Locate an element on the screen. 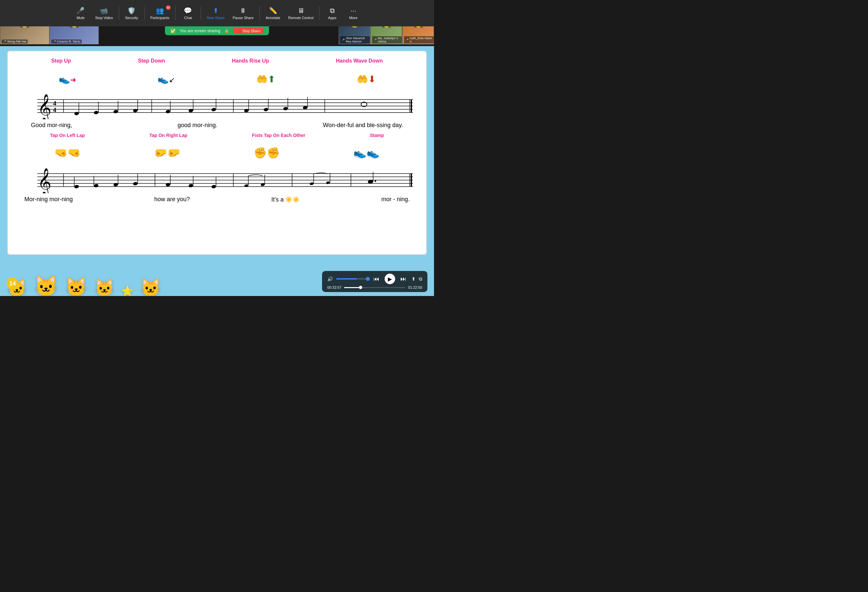 Image resolution: width=868 pixels, height=592 pixels. fast-forward-button: ⏭ is located at coordinates (403, 279).